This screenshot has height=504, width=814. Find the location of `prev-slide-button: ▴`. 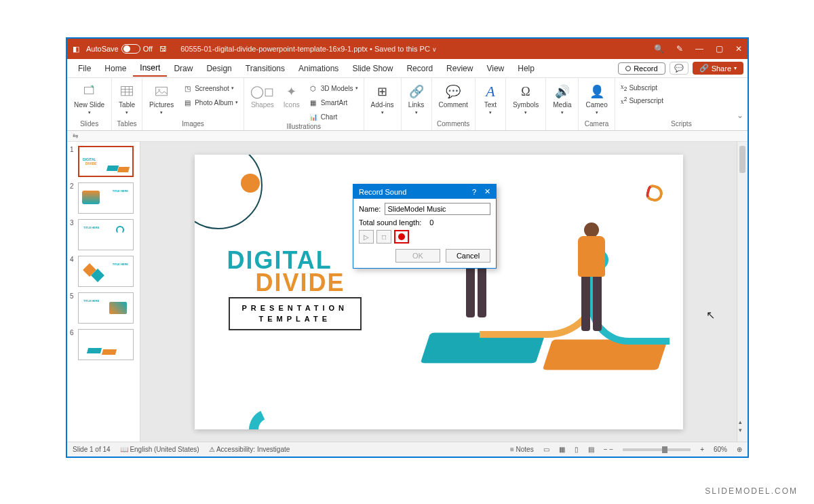

prev-slide-button: ▴ is located at coordinates (741, 422).